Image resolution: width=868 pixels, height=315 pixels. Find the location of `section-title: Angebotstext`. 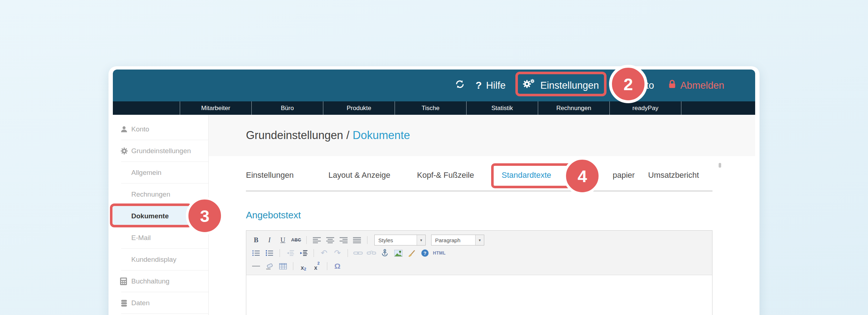

section-title: Angebotstext is located at coordinates (273, 215).